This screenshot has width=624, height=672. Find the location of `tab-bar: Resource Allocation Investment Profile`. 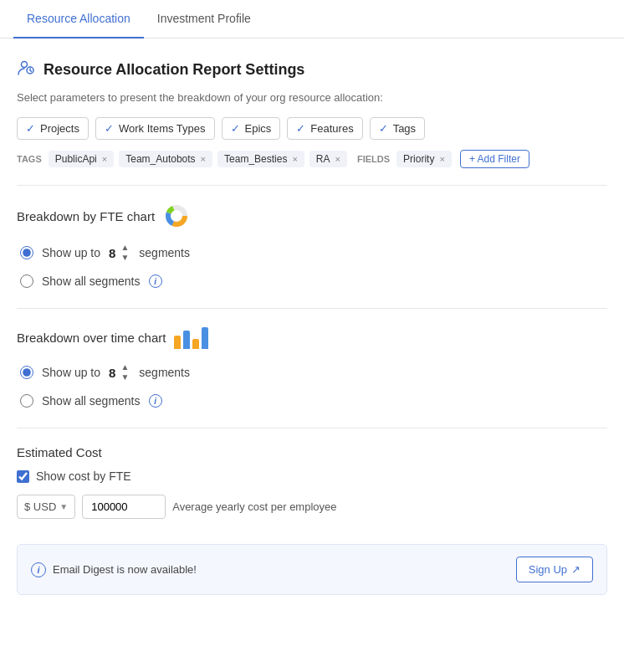

tab-bar: Resource Allocation Investment Profile is located at coordinates (312, 19).